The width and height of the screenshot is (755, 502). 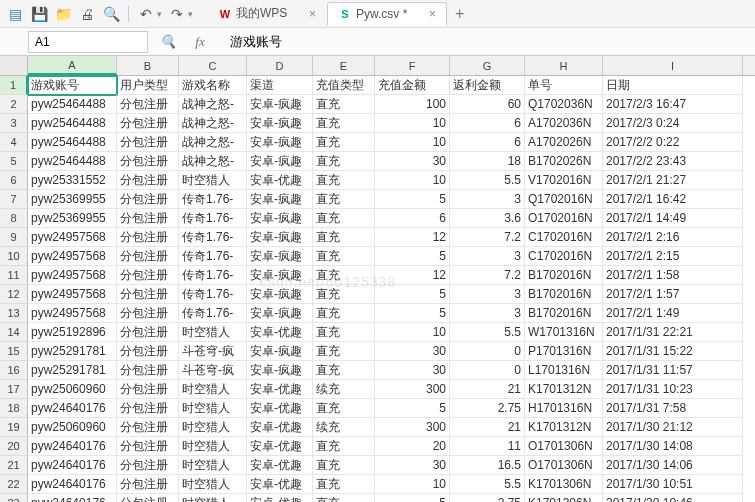 What do you see at coordinates (673, 428) in the screenshot?
I see `cell: 2017/1/30 21:12` at bounding box center [673, 428].